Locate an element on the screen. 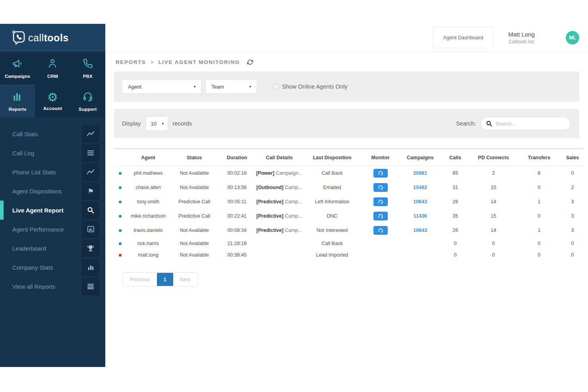 The width and height of the screenshot is (588, 392). search-label: Search: is located at coordinates (466, 124).